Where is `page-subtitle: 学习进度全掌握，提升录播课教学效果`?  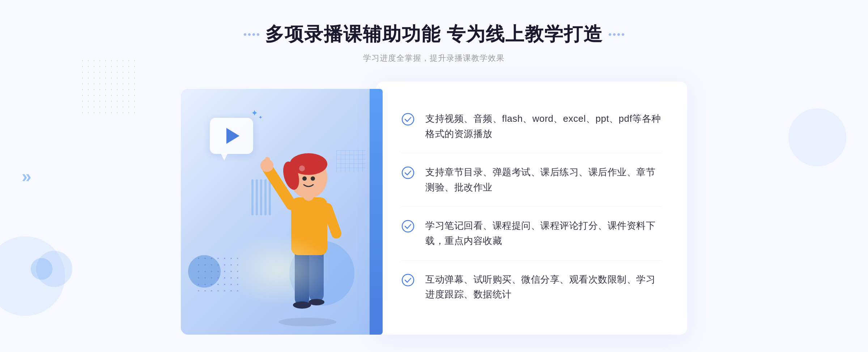 page-subtitle: 学习进度全掌握，提升录播课教学效果 is located at coordinates (434, 58).